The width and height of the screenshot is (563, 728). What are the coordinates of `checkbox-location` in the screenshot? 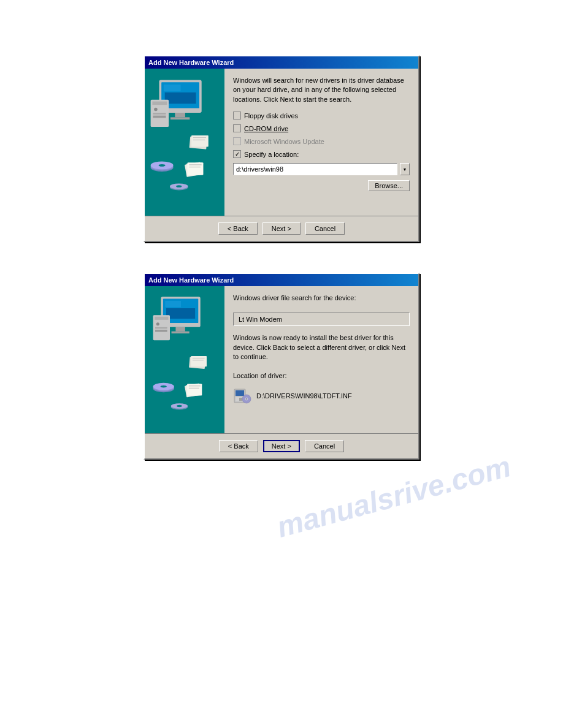 It's located at (237, 154).